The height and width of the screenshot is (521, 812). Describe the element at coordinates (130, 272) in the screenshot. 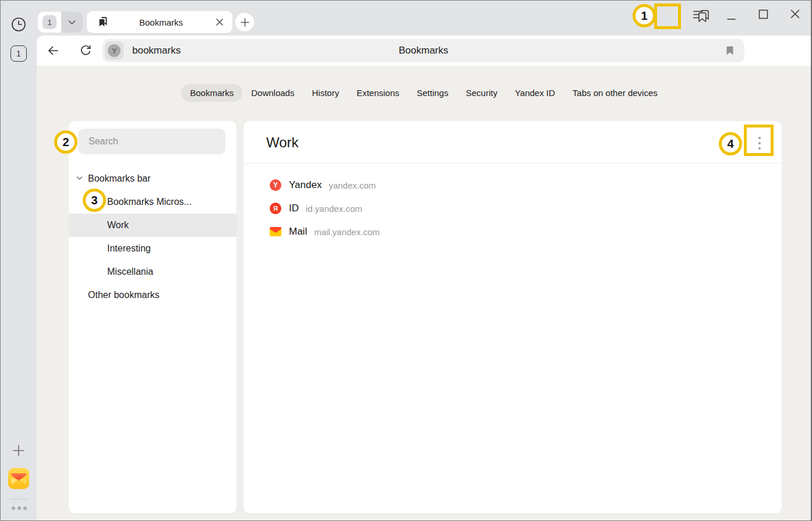

I see `tree-item-label: Miscellania` at that location.